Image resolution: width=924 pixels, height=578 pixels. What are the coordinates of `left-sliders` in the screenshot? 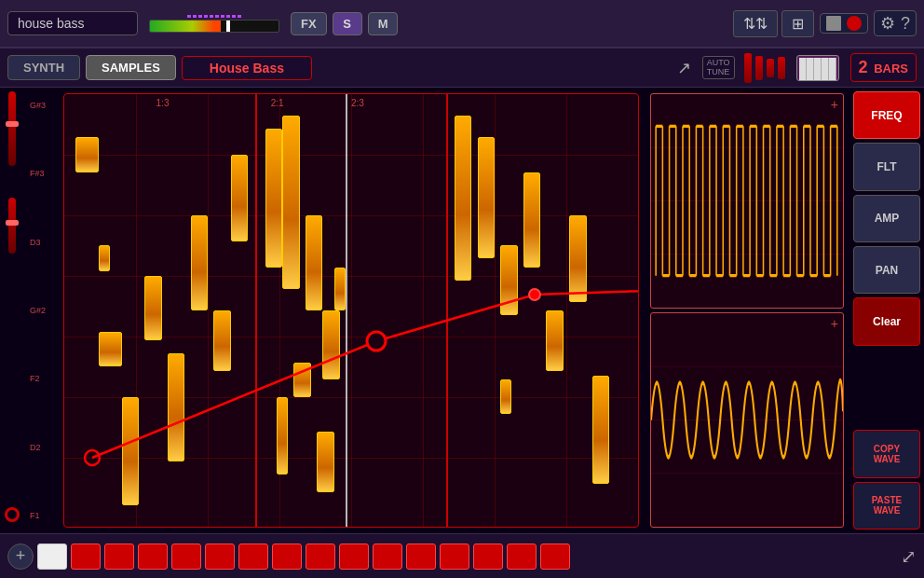 It's located at (12, 310).